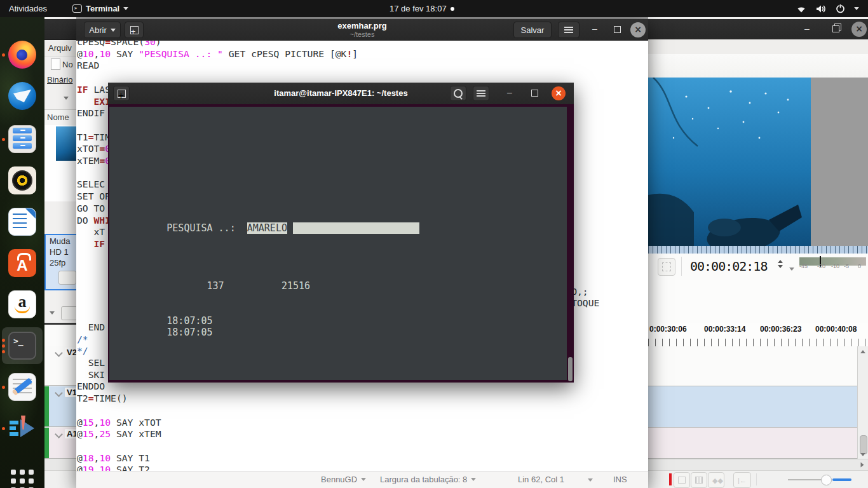 Image resolution: width=868 pixels, height=488 pixels. Describe the element at coordinates (863, 465) in the screenshot. I see `scroll-right-icon` at that location.